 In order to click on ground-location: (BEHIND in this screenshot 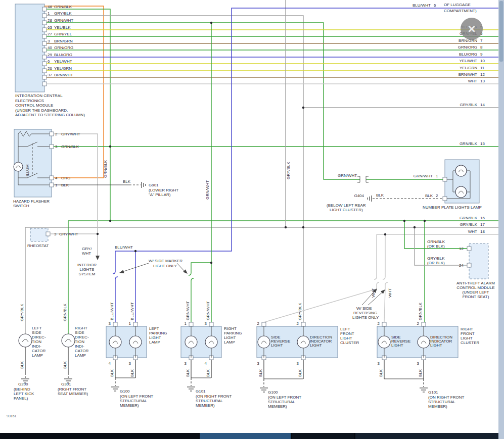, I will do `click(22, 389)`.